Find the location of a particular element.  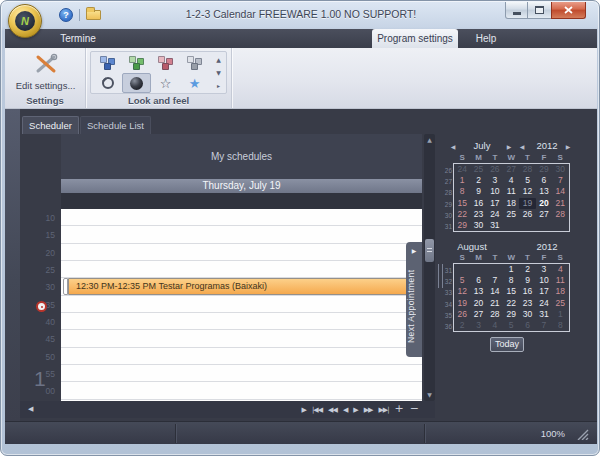

menu-termine: Termine is located at coordinates (78, 38).